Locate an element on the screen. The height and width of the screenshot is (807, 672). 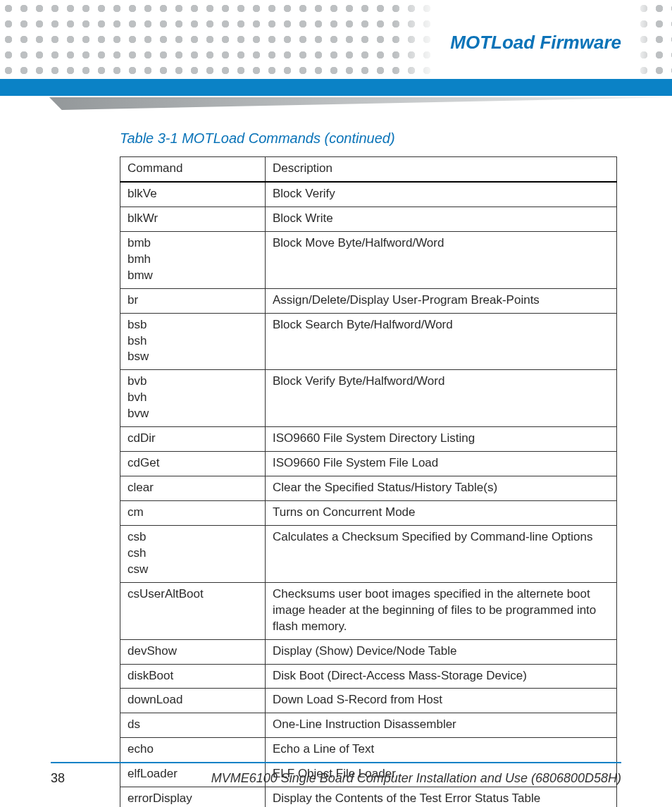
table-row: cdGetISO9660 File System File Load is located at coordinates (369, 464).